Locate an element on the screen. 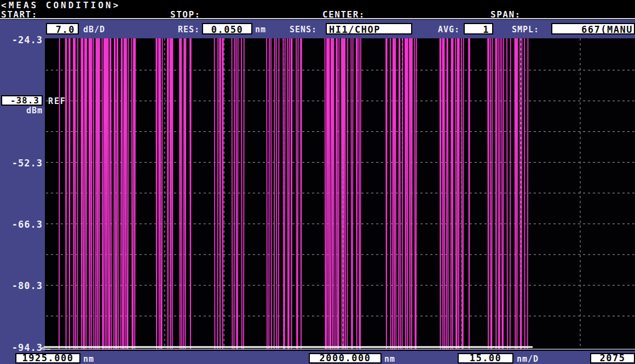 Image resolution: width=635 pixels, height=364 pixels. y-tick-label: -94.3 is located at coordinates (21, 348).